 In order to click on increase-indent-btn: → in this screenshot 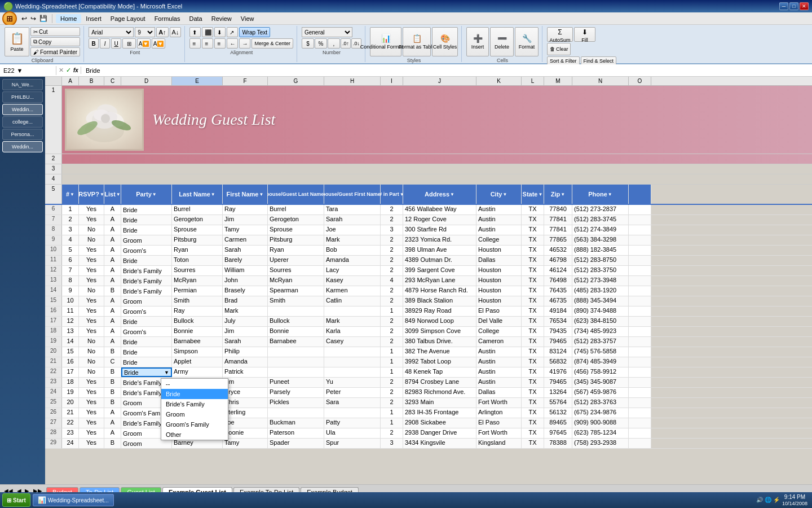, I will do `click(245, 43)`.